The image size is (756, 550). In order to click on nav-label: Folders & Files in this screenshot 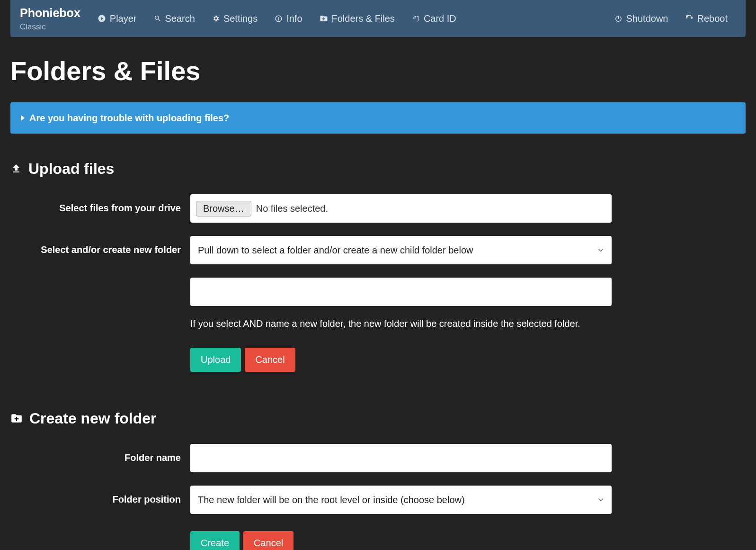, I will do `click(364, 18)`.